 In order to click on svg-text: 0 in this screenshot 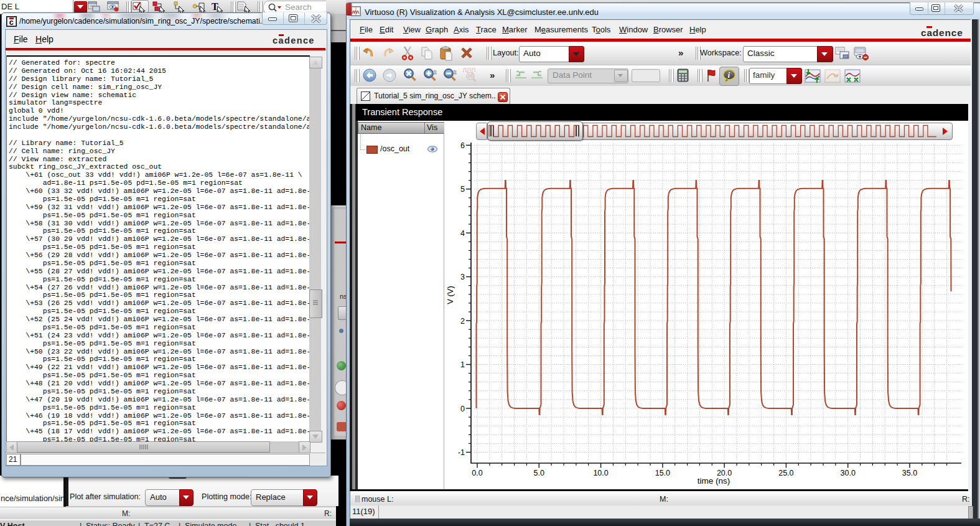, I will do `click(463, 409)`.